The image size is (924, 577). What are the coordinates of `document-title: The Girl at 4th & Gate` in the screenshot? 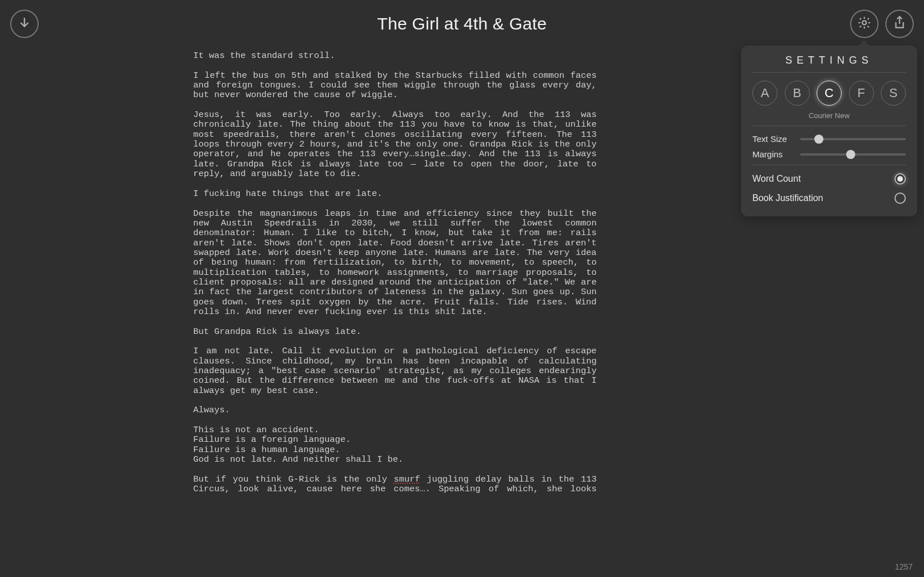 It's located at (462, 24).